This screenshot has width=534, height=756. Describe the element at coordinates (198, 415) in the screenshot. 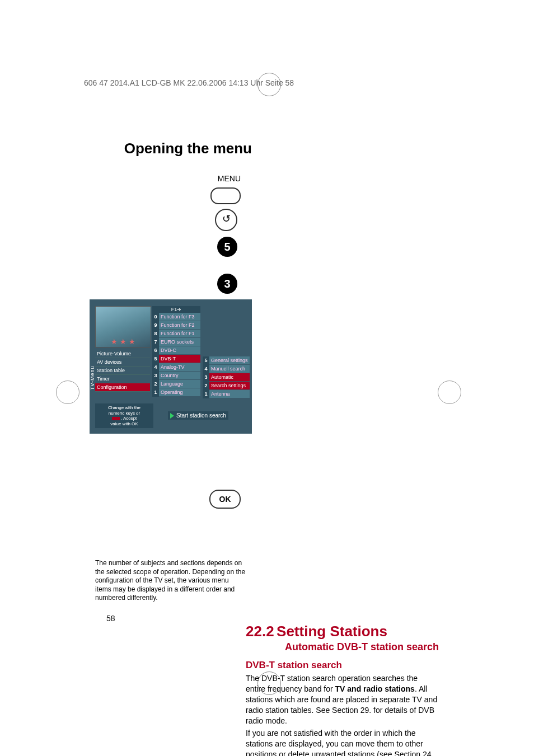

I see `tv-start-search: Start stadion search` at that location.